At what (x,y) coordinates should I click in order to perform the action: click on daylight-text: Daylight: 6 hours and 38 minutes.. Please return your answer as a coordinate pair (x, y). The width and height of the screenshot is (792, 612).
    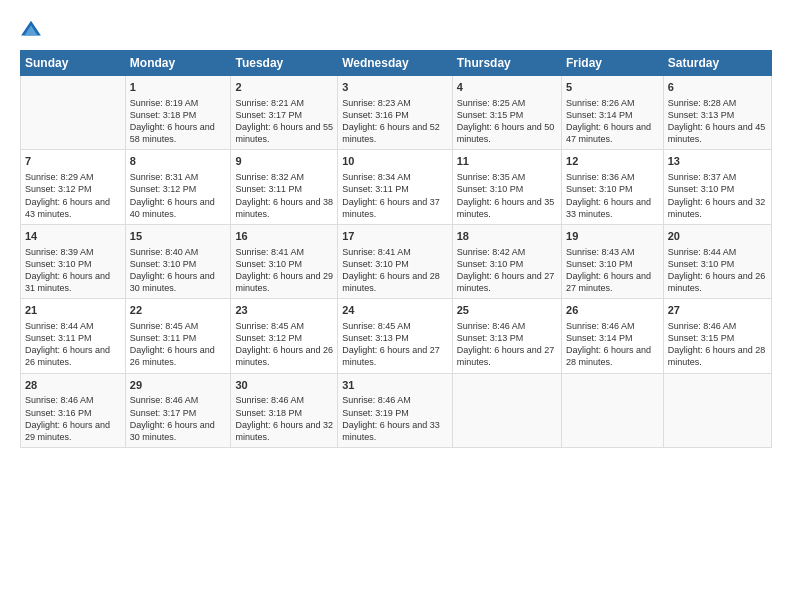
    Looking at the image, I should click on (284, 208).